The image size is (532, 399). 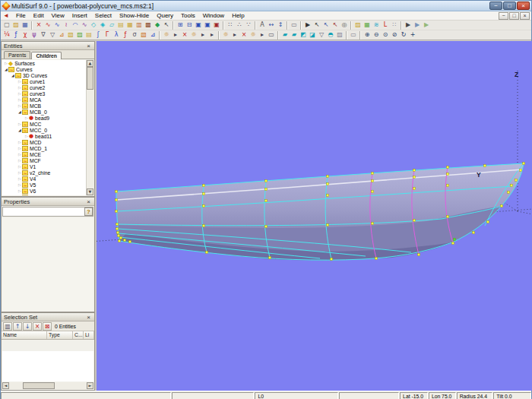 I want to click on select-mode-icon: ▶, so click(x=308, y=25).